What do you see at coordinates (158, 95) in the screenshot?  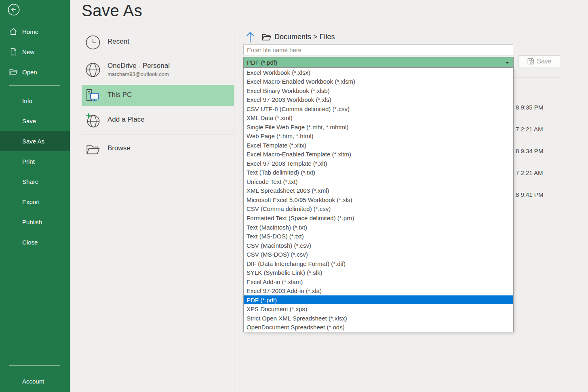 I see `location-this-pc: This PC` at bounding box center [158, 95].